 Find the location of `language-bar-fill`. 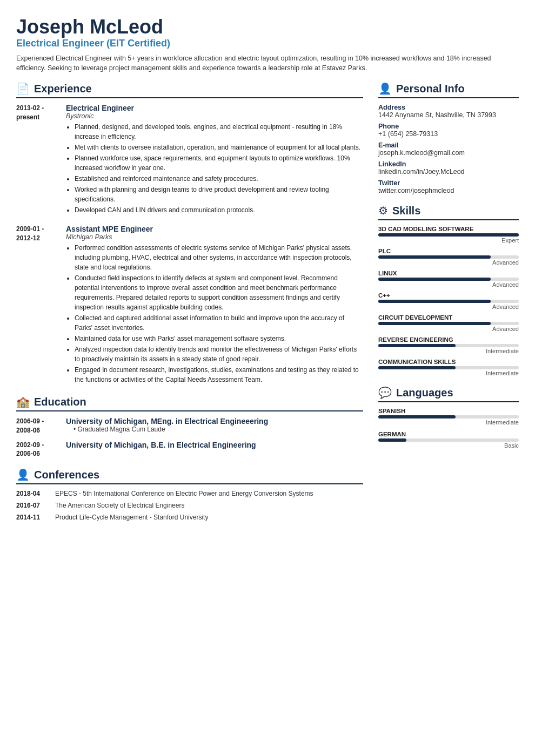

language-bar-fill is located at coordinates (417, 417).